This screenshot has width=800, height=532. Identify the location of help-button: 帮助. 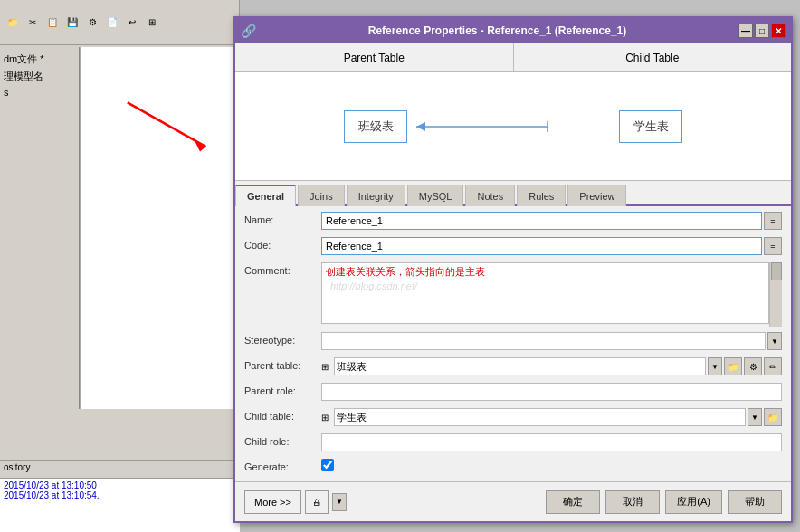
(755, 502).